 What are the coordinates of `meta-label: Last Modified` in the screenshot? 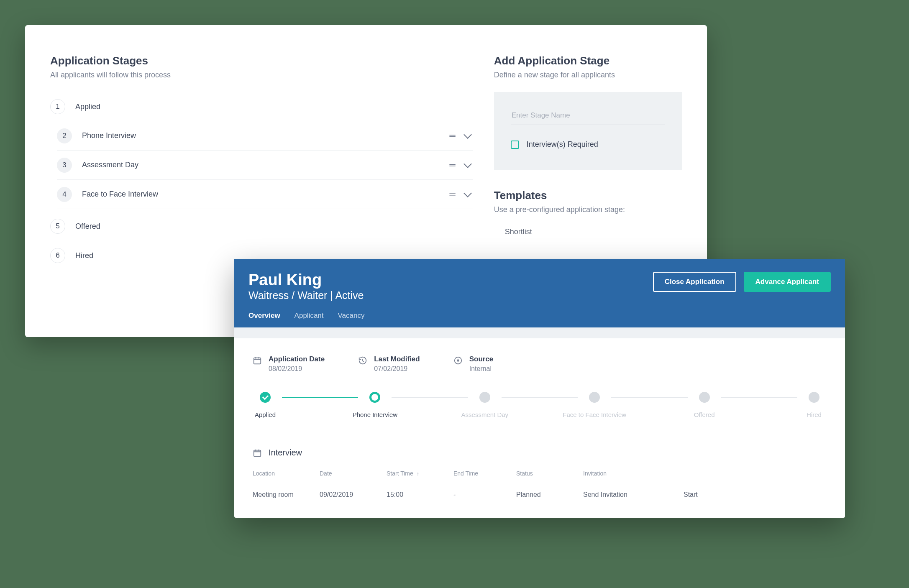 It's located at (397, 359).